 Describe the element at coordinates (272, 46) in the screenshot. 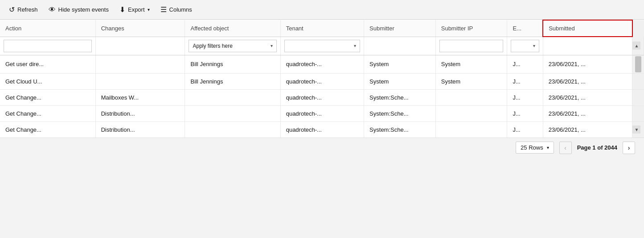

I see `affected-object-chevron-icon: ▾` at that location.